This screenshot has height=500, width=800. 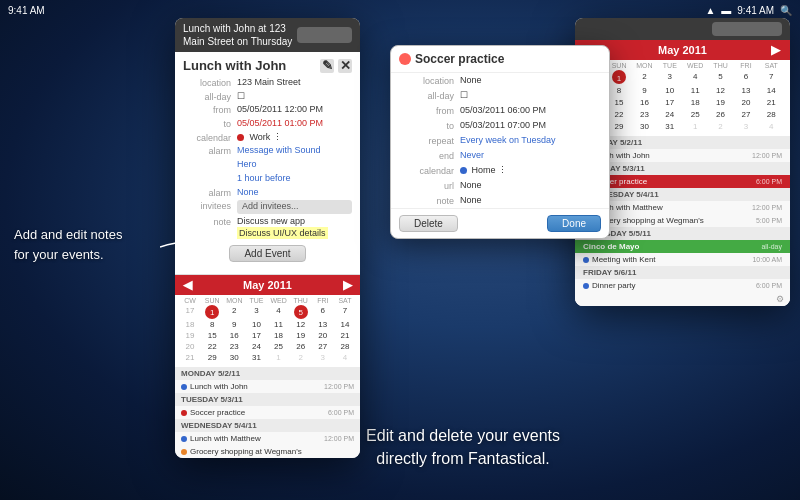 I want to click on soccer-popup-footer: Delete Done, so click(x=500, y=223).